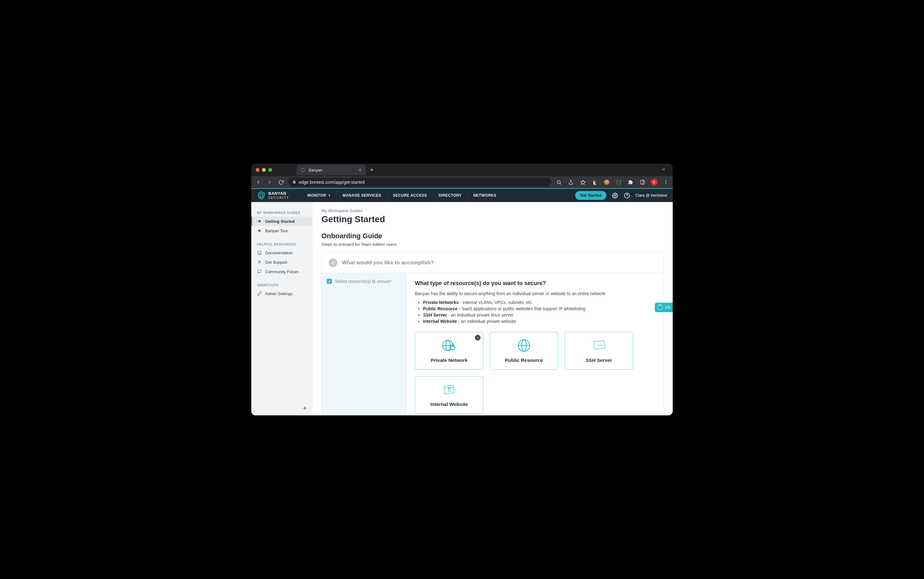 The width and height of the screenshot is (924, 579). Describe the element at coordinates (264, 170) in the screenshot. I see `window-controls` at that location.